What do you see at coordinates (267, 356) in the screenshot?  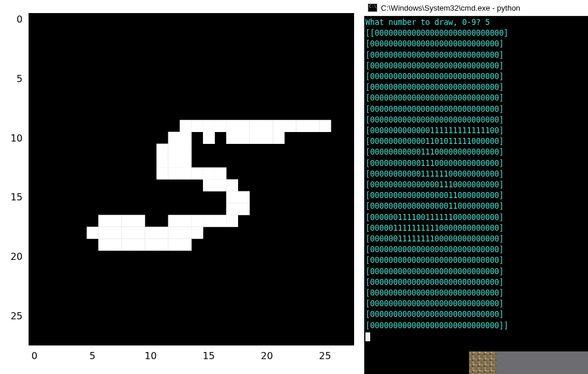 I see `x-tick-label: 20` at bounding box center [267, 356].